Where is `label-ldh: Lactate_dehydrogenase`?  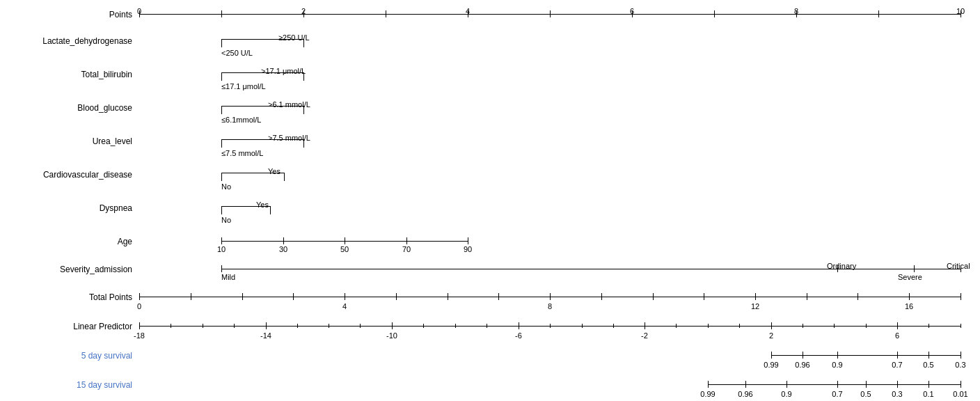
label-ldh: Lactate_dehydrogenase is located at coordinates (70, 40).